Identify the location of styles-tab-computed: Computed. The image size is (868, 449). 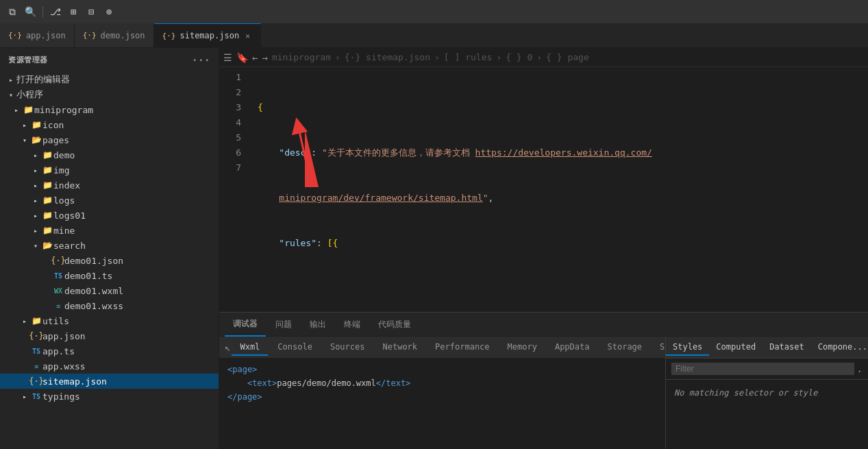
(736, 348).